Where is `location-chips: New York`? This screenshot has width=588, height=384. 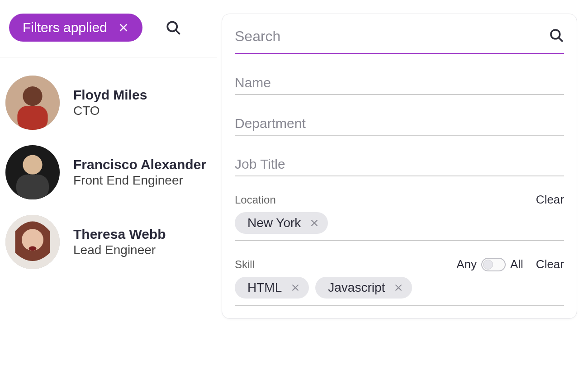
location-chips: New York is located at coordinates (399, 223).